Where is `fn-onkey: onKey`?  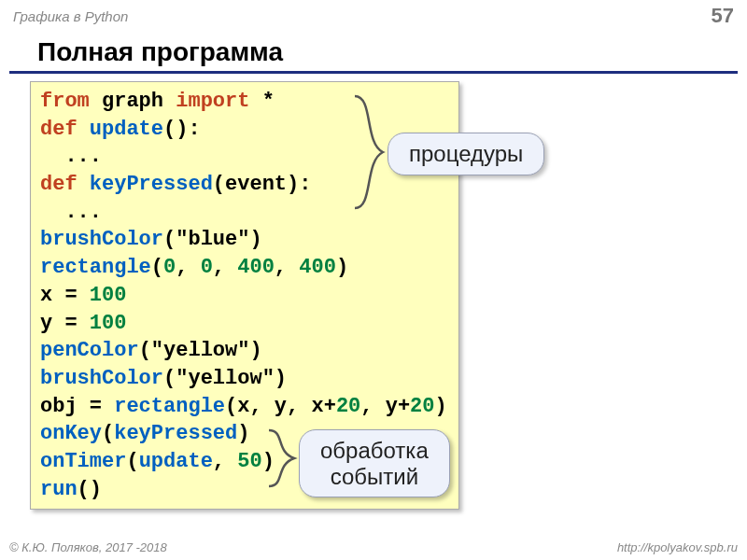
fn-onkey: onKey is located at coordinates (71, 433).